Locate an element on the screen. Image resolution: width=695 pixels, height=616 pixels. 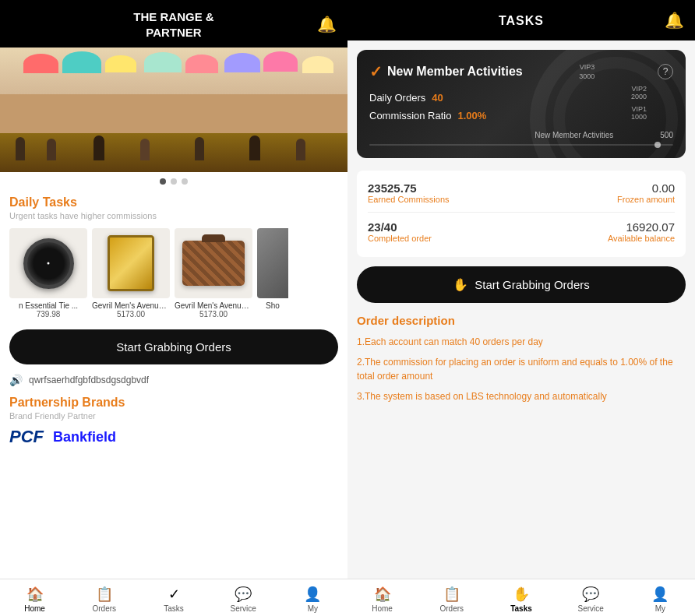
product-price: 739.98 is located at coordinates (48, 315).